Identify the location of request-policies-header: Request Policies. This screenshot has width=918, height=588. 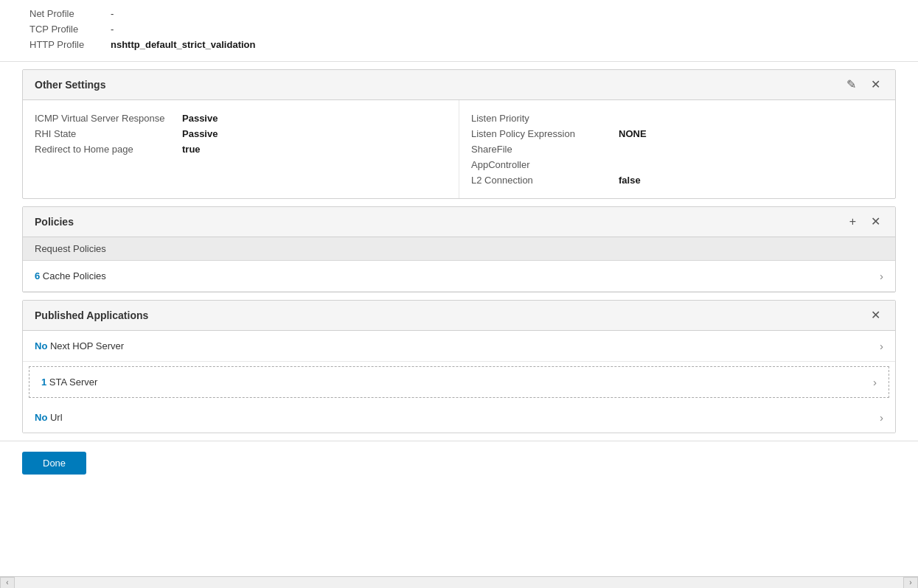
(459, 249).